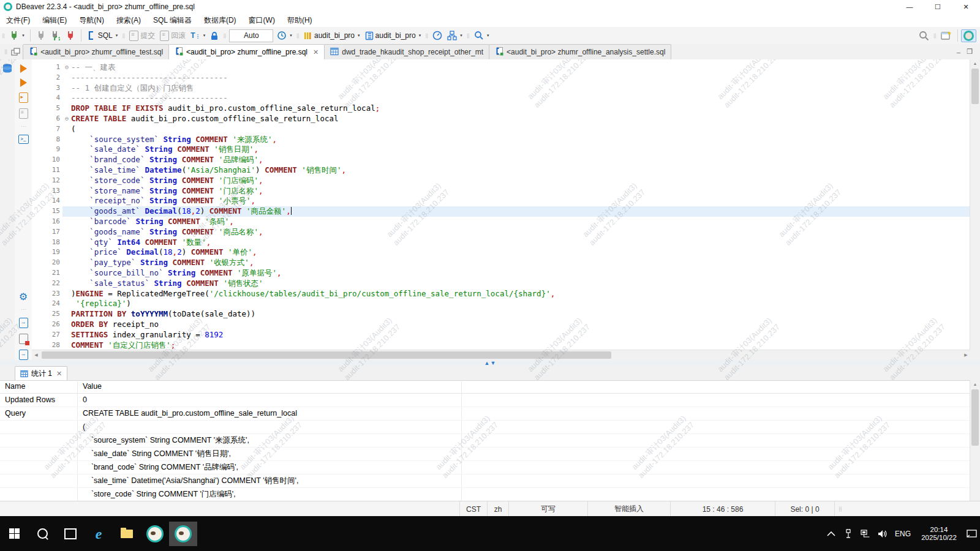 The height and width of the screenshot is (551, 980). I want to click on dbeaver-taskbar-button-active, so click(183, 534).